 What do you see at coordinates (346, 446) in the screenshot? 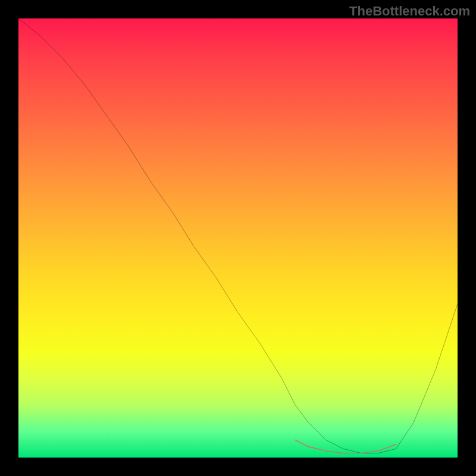
I see `optimal-range-marker-line` at bounding box center [346, 446].